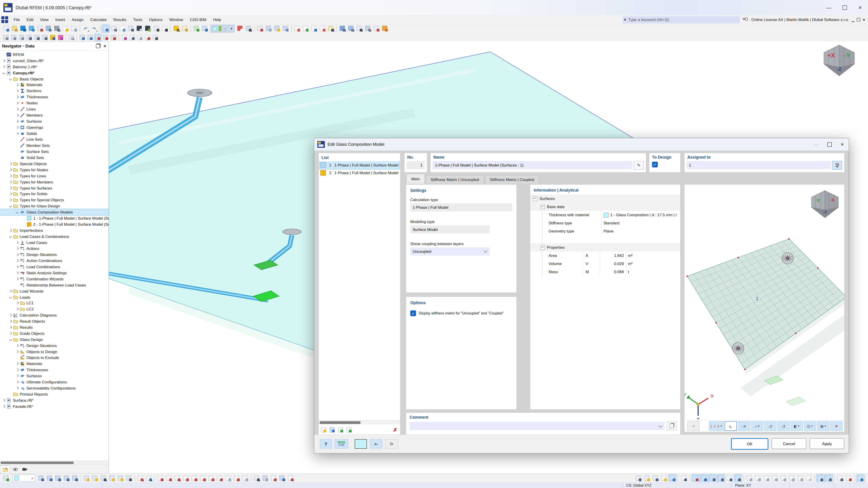 The image size is (868, 488). Describe the element at coordinates (54, 182) in the screenshot. I see `tree-item-types-for-members: Types for Members` at that location.